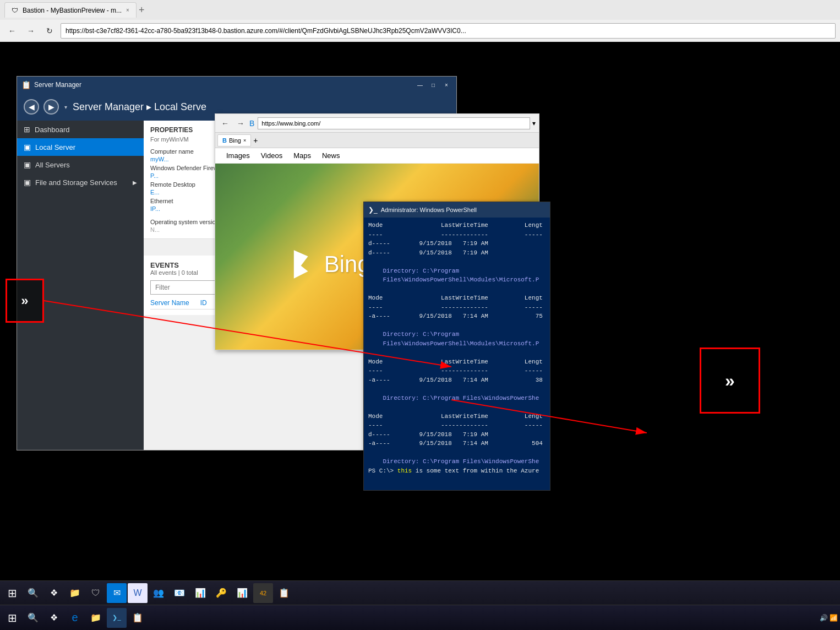 The height and width of the screenshot is (630, 840). What do you see at coordinates (457, 335) in the screenshot?
I see `ps-line-13: Directory: C:\Program` at bounding box center [457, 335].